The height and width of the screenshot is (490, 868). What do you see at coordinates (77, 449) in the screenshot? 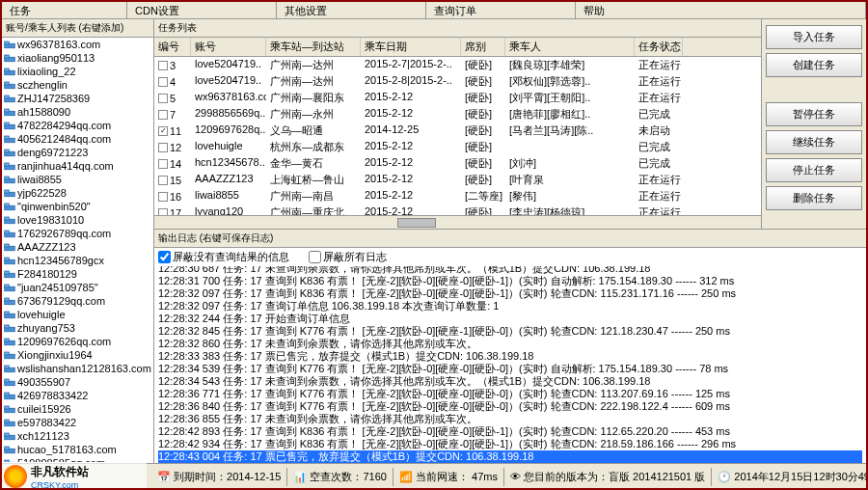
I see `account-item: hucao_5178163.com` at bounding box center [77, 449].